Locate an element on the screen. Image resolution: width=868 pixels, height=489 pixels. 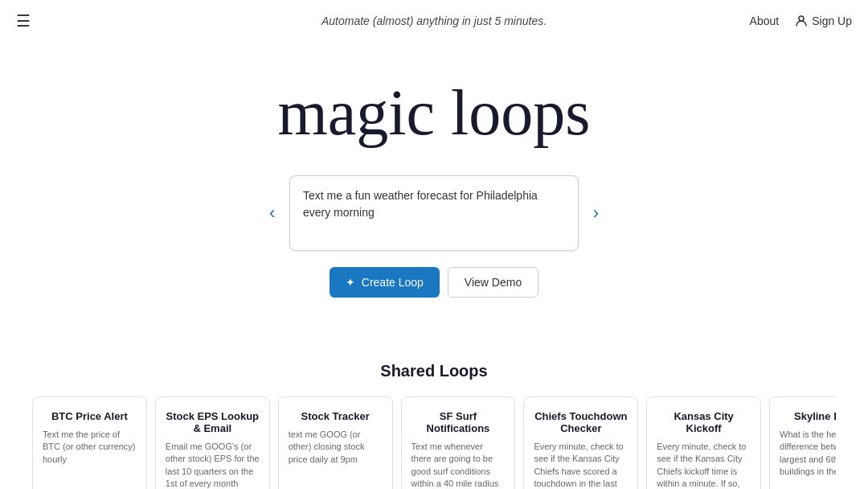
wand-icon: ✦ is located at coordinates (350, 282).